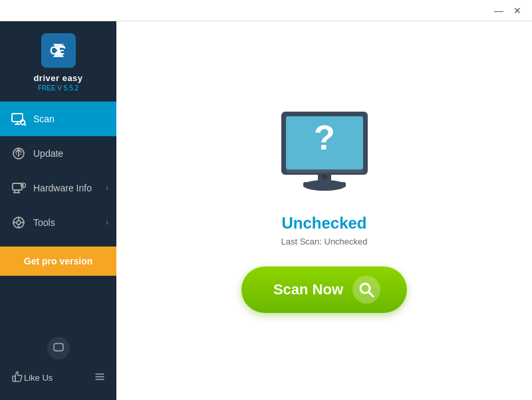 This screenshot has height=400, width=532. Describe the element at coordinates (324, 242) in the screenshot. I see `last-scan-text: Last Scan: Unchecked` at that location.